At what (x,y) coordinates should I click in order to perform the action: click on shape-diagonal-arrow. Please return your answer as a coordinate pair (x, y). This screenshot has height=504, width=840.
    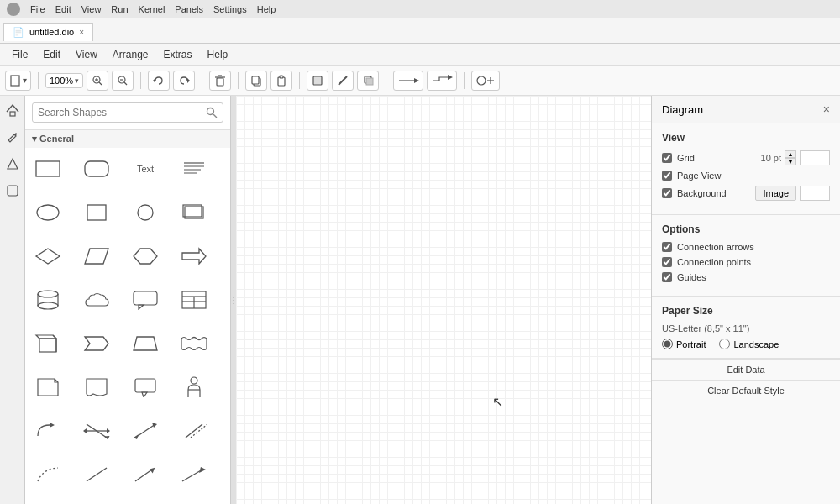
    Looking at the image, I should click on (145, 431).